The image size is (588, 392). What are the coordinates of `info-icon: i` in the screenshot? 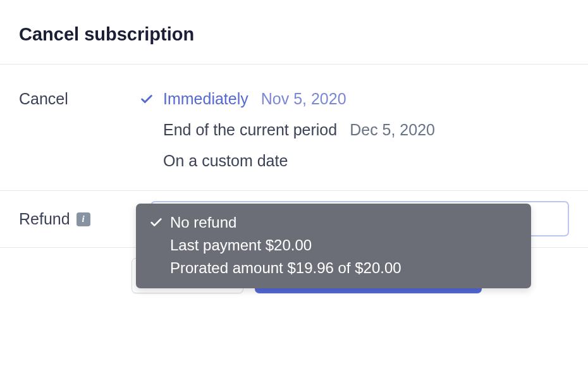 It's located at (83, 219).